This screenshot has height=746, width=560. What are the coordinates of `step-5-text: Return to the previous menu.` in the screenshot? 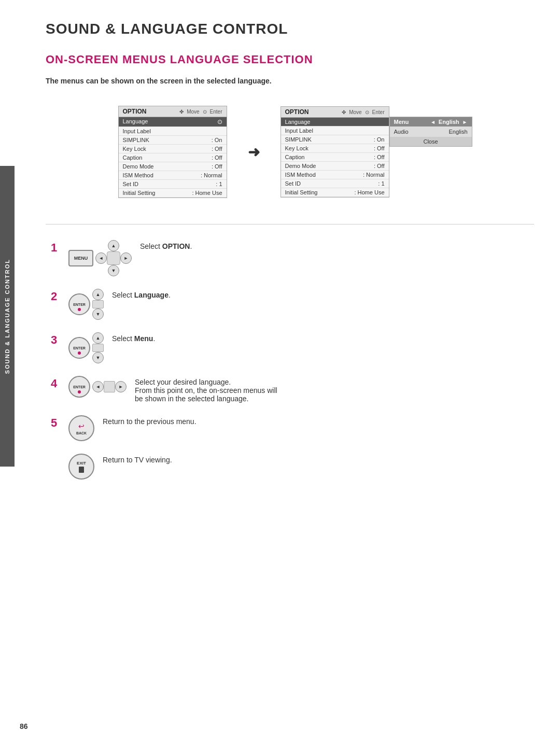 It's located at (149, 420).